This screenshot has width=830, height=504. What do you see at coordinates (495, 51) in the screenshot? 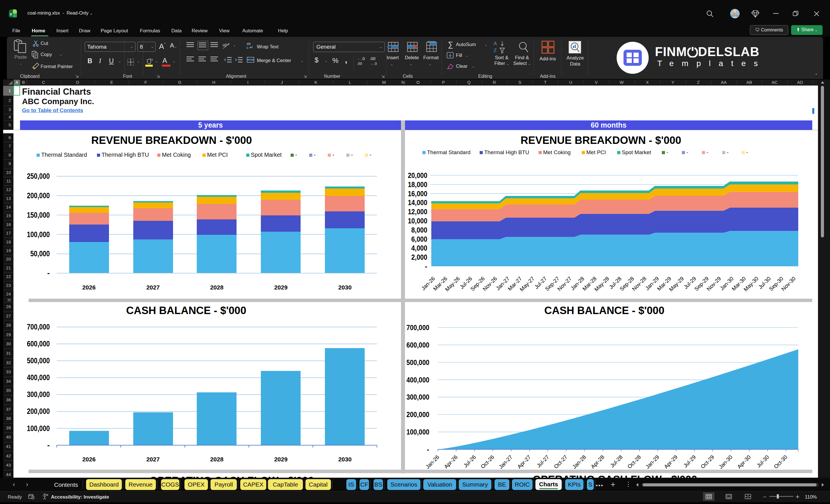
I see `svg-text: Z` at bounding box center [495, 51].